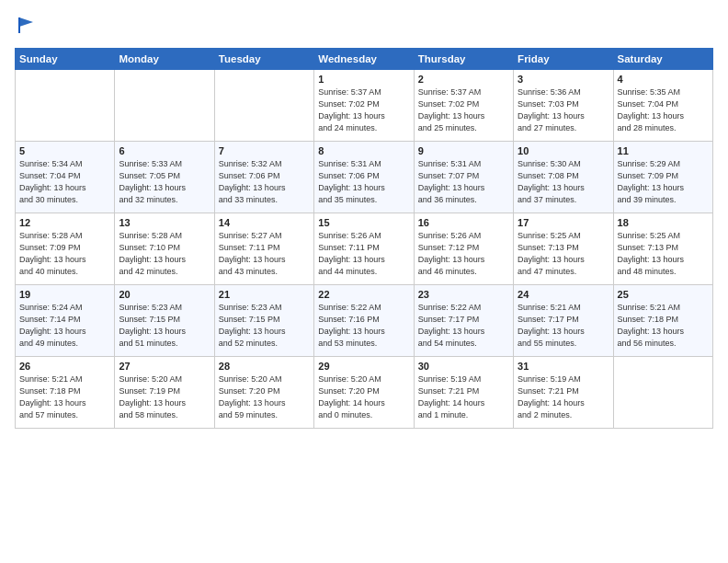 Image resolution: width=728 pixels, height=563 pixels. I want to click on calendar-cell: 6Sunrise: 5:33 AMSunset: 7:05 PMDaylight…, so click(165, 178).